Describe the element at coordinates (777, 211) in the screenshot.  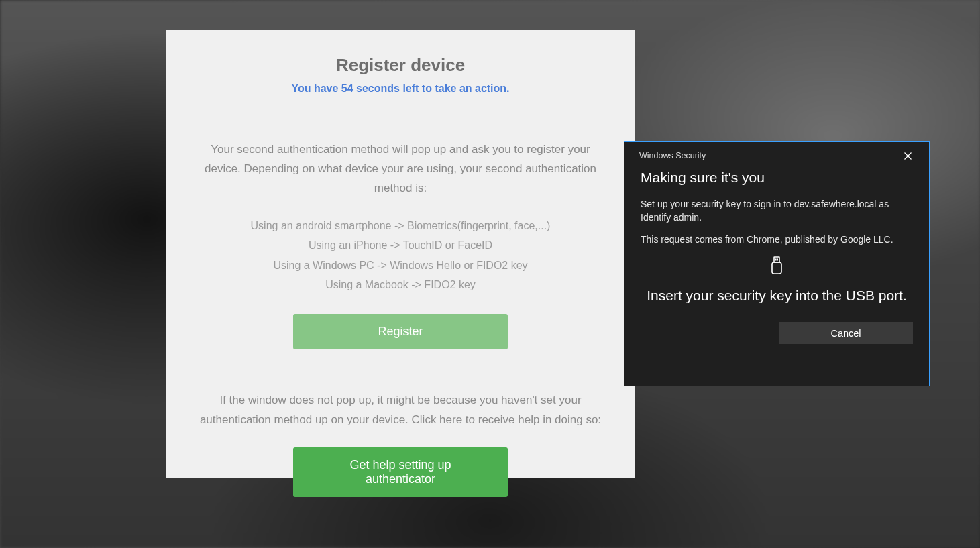
I see `dialog-text-1: Set up your security key to sign in to d…` at that location.